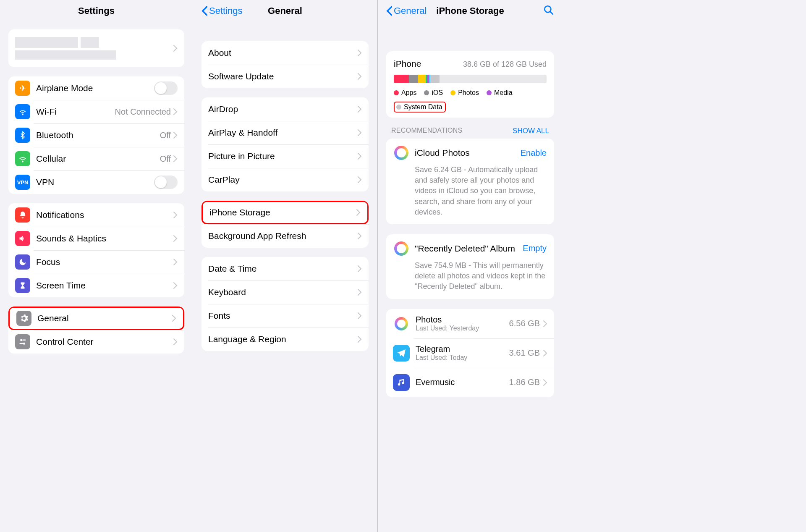  Describe the element at coordinates (470, 79) in the screenshot. I see `storage-bar` at that location.